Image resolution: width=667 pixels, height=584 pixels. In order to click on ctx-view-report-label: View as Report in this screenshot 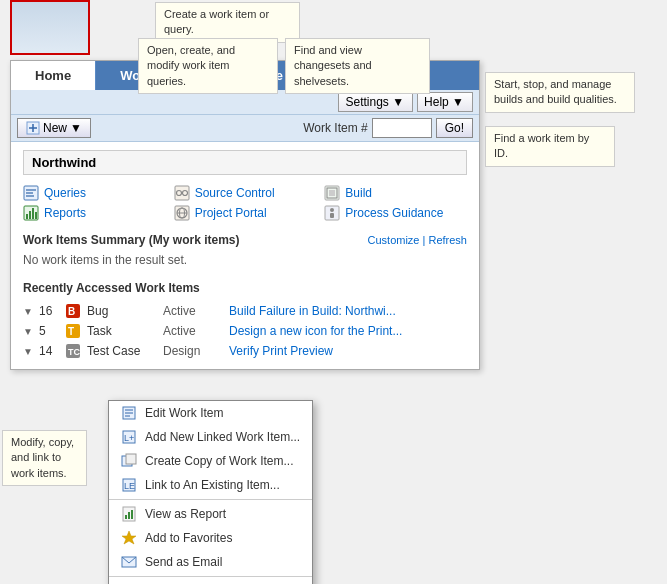, I will do `click(186, 514)`.